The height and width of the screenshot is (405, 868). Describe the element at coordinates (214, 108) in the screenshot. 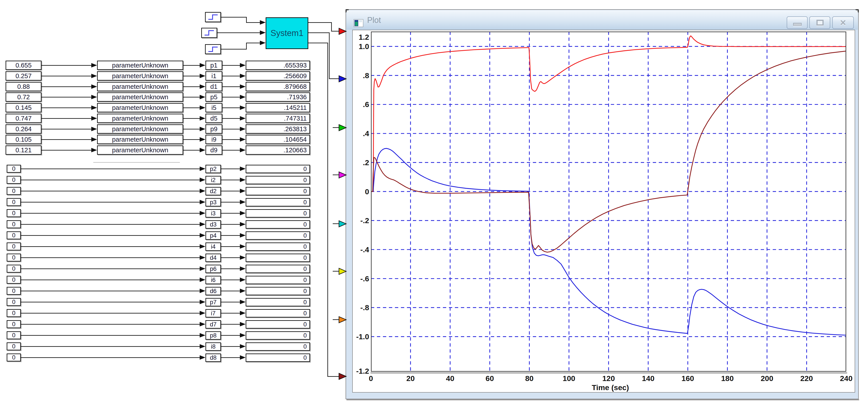

I see `variable-block: i5` at that location.